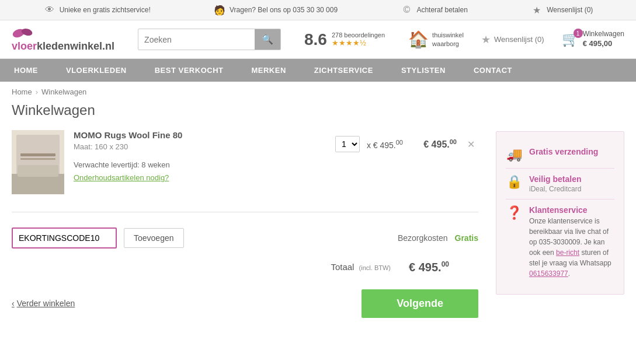 The height and width of the screenshot is (364, 636). Describe the element at coordinates (43, 303) in the screenshot. I see `verder-winkelen-link: ‹ Verder winkelen` at that location.